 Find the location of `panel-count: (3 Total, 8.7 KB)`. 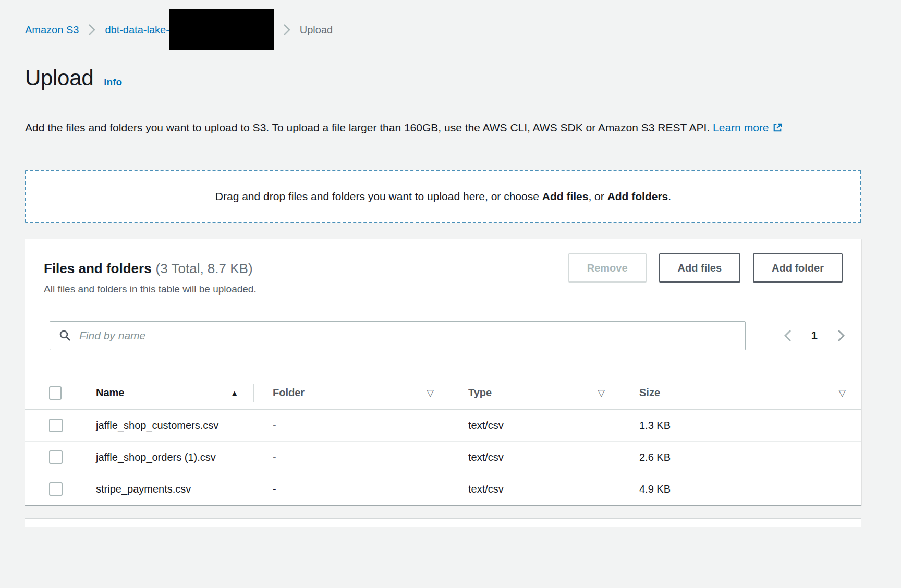

panel-count: (3 Total, 8.7 KB) is located at coordinates (204, 268).